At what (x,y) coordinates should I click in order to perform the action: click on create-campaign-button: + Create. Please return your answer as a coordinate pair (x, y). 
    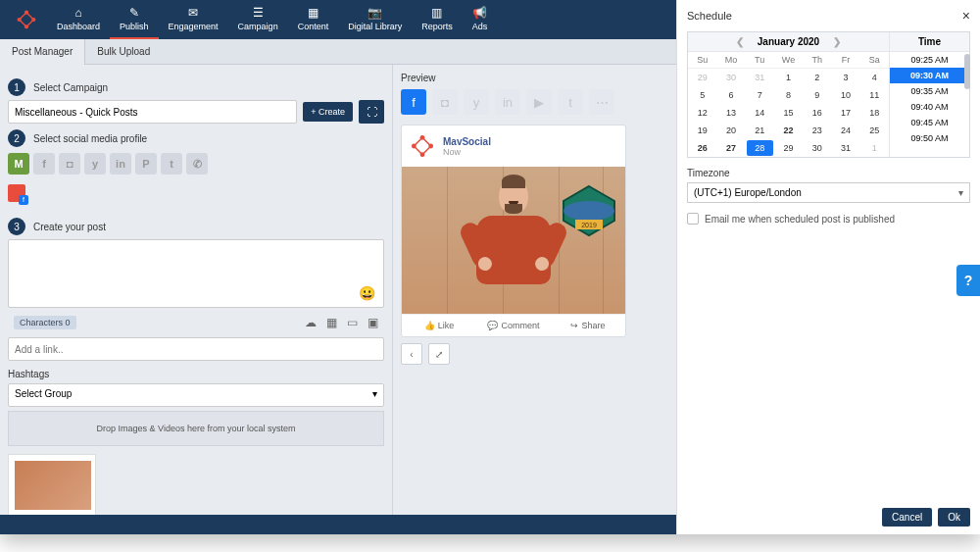
    Looking at the image, I should click on (327, 112).